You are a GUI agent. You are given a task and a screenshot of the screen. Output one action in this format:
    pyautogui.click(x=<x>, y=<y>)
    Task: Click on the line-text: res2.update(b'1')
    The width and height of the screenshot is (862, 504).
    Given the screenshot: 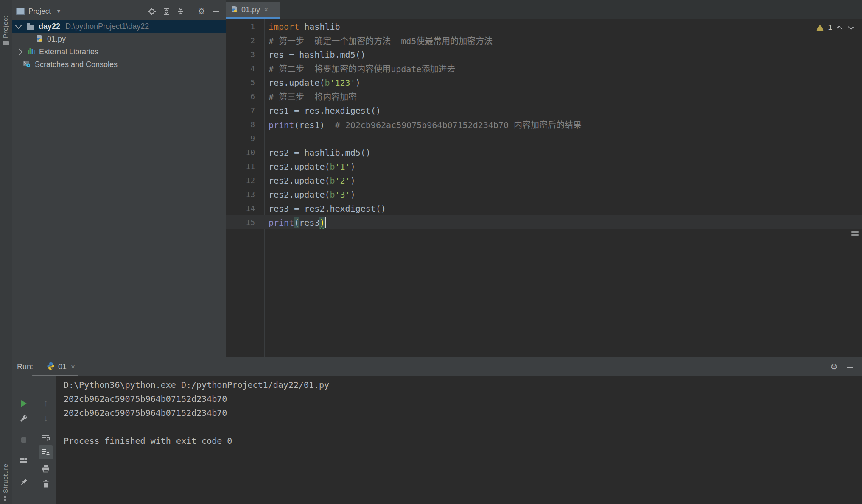 What is the action you would take?
    pyautogui.click(x=312, y=167)
    